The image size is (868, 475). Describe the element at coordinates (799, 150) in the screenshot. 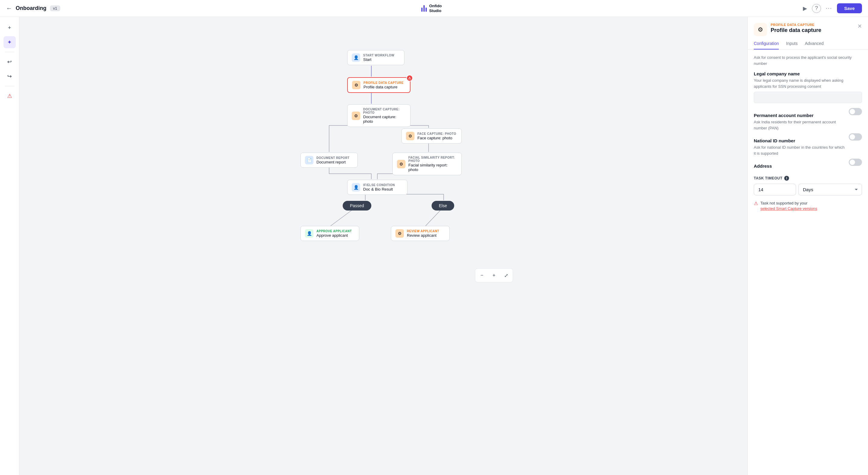

I see `national-id-desc: Ask for national ID number in the countr…` at that location.